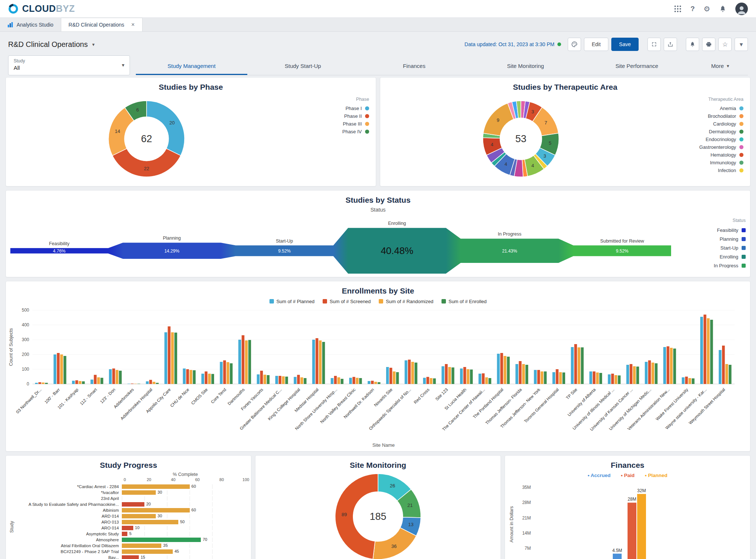  What do you see at coordinates (693, 44) in the screenshot?
I see `subscribe-button` at bounding box center [693, 44].